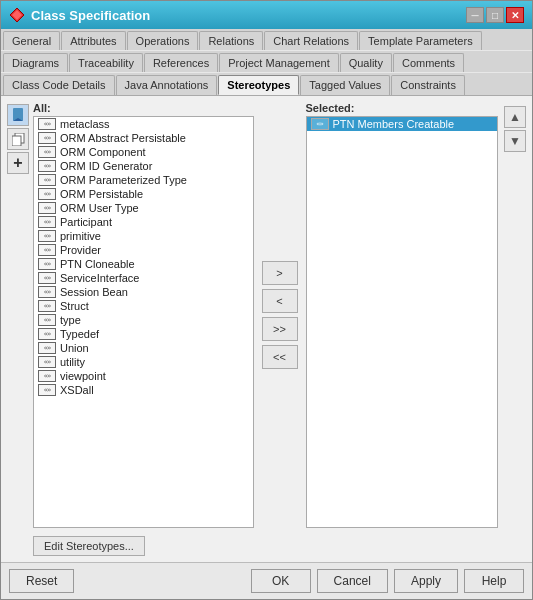 The width and height of the screenshot is (533, 600). I want to click on item-label: ORM Component, so click(103, 152).